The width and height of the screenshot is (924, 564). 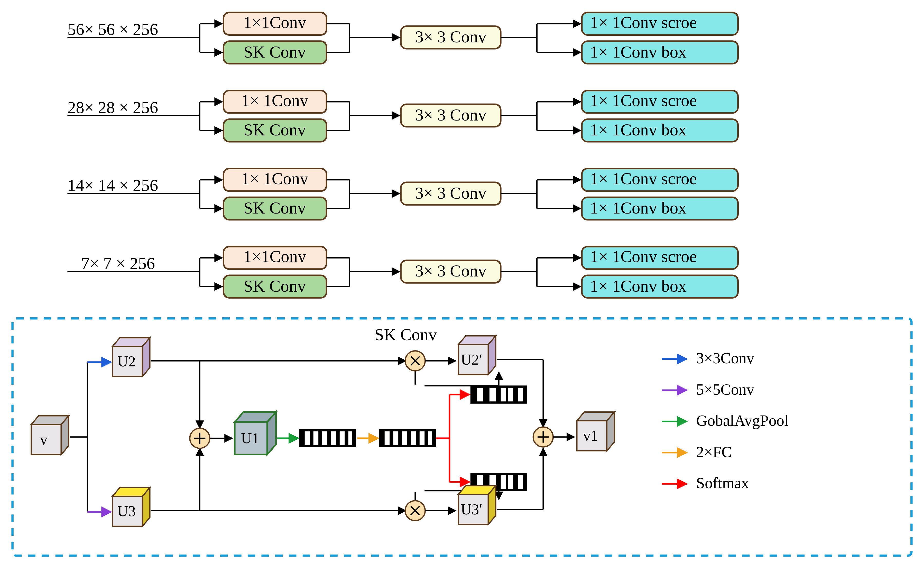 I want to click on svg-text: v, so click(x=44, y=440).